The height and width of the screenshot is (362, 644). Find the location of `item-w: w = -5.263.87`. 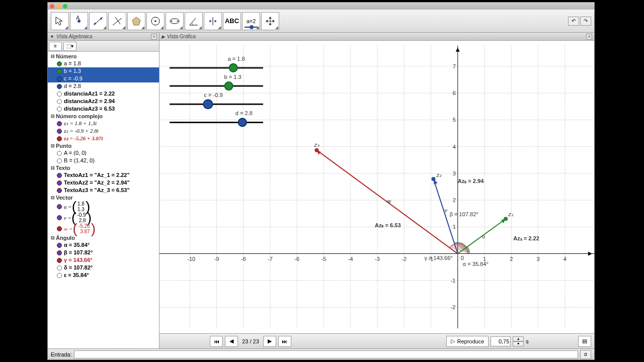

item-w: w = -5.263.87 is located at coordinates (104, 229).